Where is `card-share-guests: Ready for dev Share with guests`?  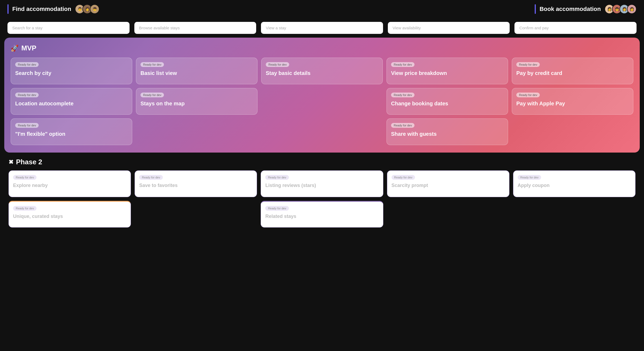 card-share-guests: Ready for dev Share with guests is located at coordinates (447, 132).